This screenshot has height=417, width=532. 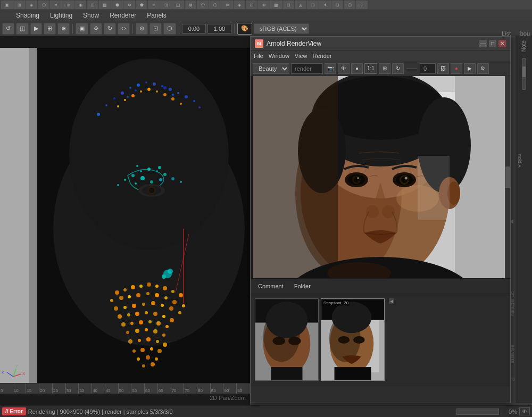 I want to click on toolbar-rotate-btn: ↻, so click(x=110, y=29).